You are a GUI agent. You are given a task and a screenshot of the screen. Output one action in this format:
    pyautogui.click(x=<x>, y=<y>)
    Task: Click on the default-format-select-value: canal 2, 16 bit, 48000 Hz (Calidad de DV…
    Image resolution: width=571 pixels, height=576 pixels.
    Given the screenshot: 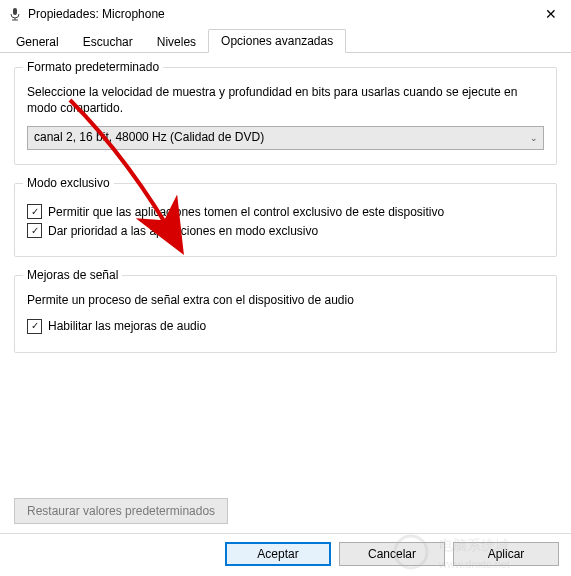 What is the action you would take?
    pyautogui.click(x=276, y=138)
    